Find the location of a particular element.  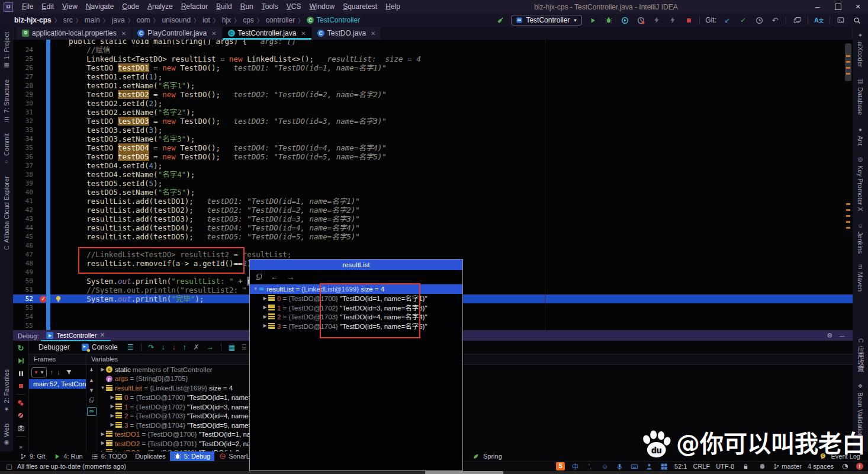

step-out-icon: ↑ is located at coordinates (185, 347).